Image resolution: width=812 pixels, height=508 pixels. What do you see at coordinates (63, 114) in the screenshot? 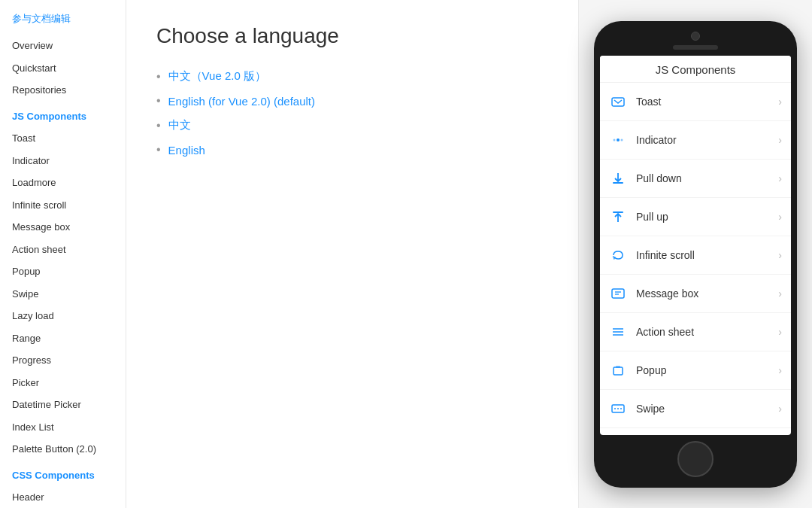
I see `sidebar-item-js-components: JS Components` at bounding box center [63, 114].